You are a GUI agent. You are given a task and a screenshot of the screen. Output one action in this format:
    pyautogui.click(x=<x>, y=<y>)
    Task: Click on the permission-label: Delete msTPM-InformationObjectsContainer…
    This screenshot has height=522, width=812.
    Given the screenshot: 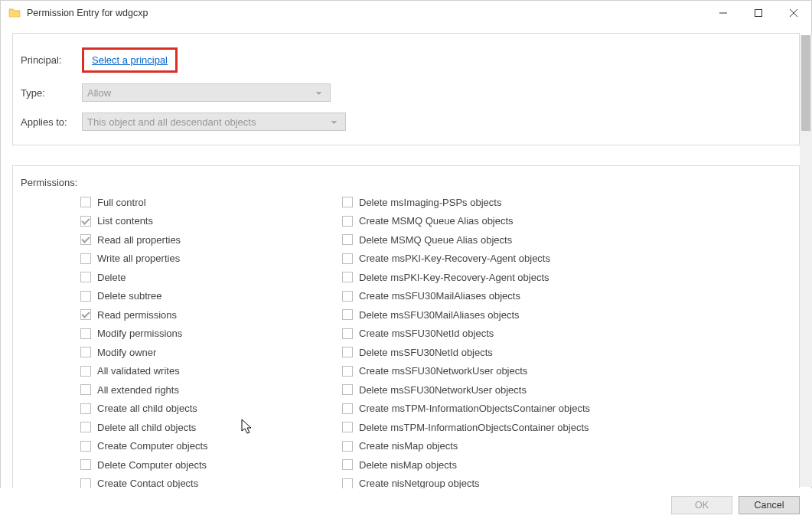 What is the action you would take?
    pyautogui.click(x=474, y=427)
    